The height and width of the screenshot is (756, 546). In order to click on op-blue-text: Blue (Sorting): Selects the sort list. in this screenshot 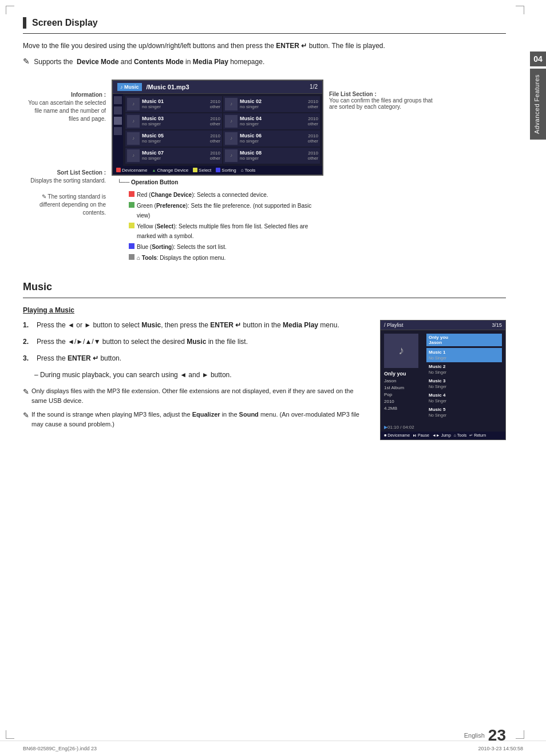, I will do `click(182, 247)`.